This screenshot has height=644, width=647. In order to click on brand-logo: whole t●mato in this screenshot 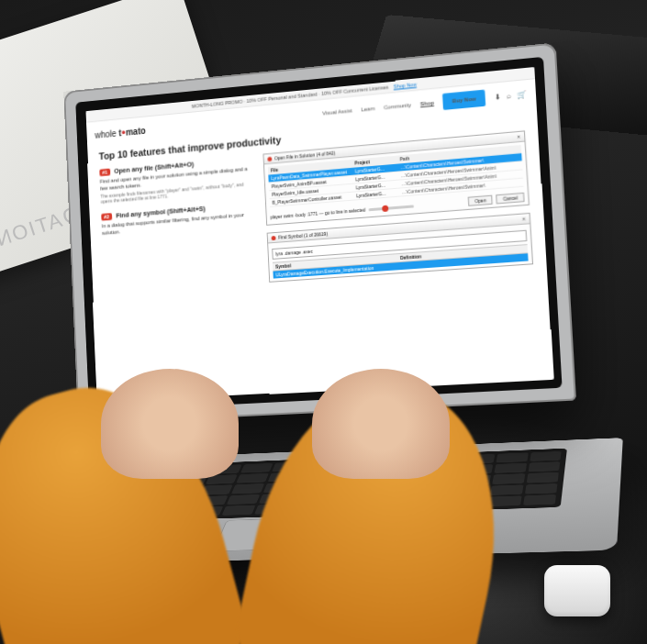, I will do `click(120, 133)`.